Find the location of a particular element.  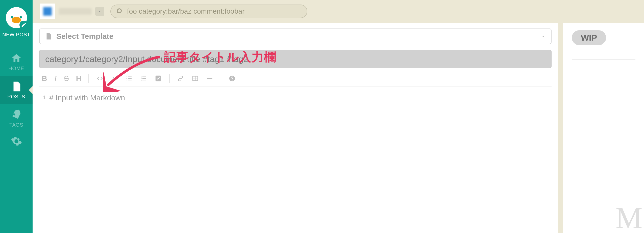

sidebar-item-home: HOME is located at coordinates (16, 62).